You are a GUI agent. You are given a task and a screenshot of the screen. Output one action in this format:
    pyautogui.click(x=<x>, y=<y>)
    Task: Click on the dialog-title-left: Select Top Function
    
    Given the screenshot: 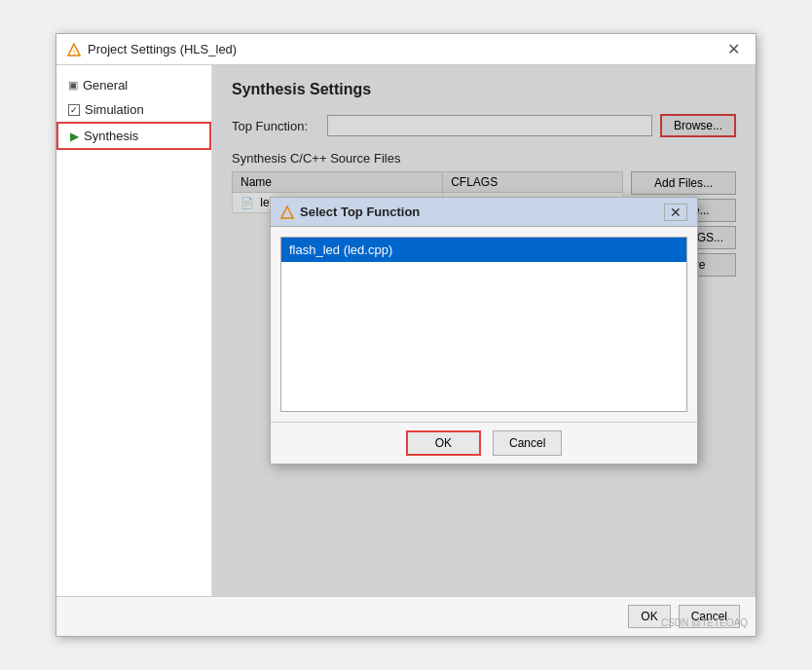 What is the action you would take?
    pyautogui.click(x=351, y=212)
    